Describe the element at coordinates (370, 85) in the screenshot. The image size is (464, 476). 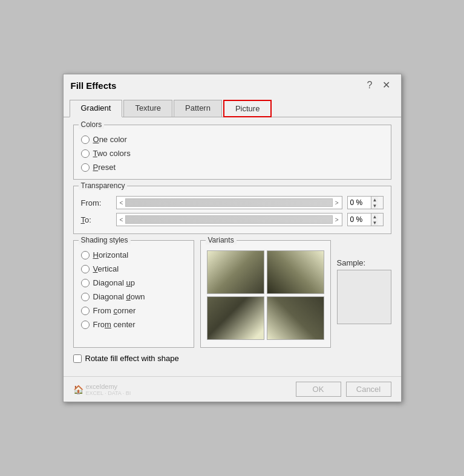
I see `help-button: ?` at that location.